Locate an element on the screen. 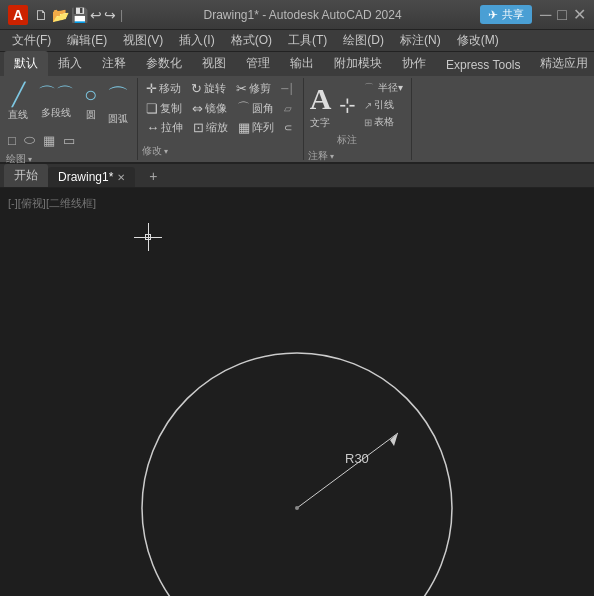 Image resolution: width=594 pixels, height=596 pixels. array-expand: ⊂ is located at coordinates (288, 128).